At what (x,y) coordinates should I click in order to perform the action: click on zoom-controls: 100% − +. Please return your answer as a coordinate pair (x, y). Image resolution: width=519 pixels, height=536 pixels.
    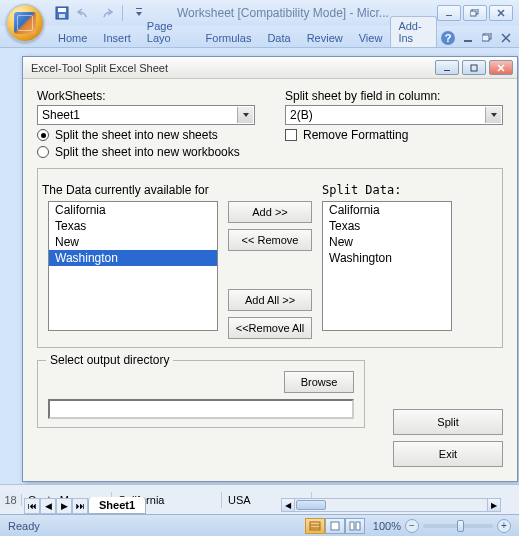
    Looking at the image, I should click on (442, 526).